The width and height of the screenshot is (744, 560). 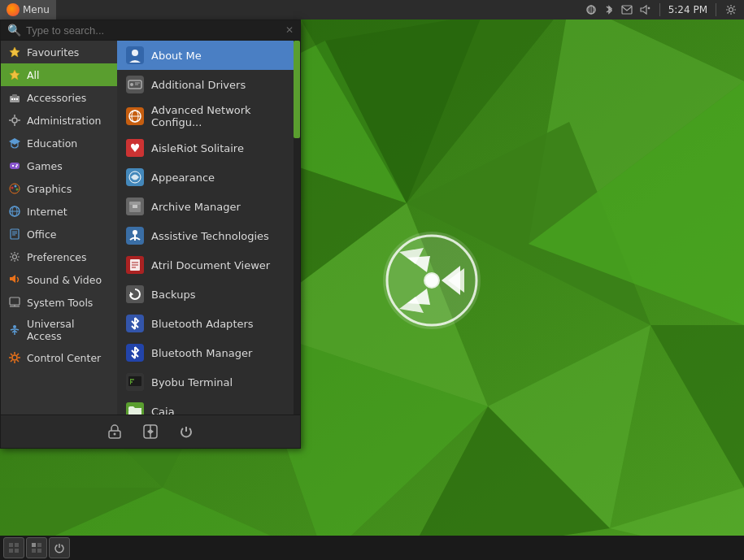 What do you see at coordinates (59, 330) in the screenshot?
I see `sidebar-item-universal-access: Universal Access` at bounding box center [59, 330].